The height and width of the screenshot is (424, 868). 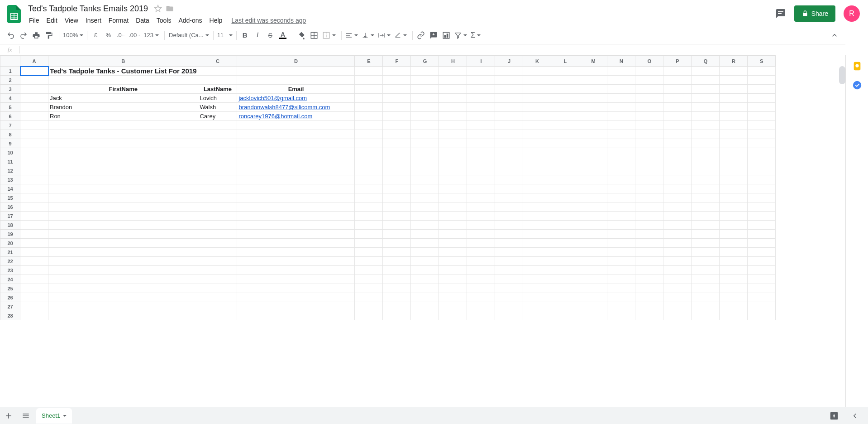 I want to click on cell-L28, so click(x=565, y=316).